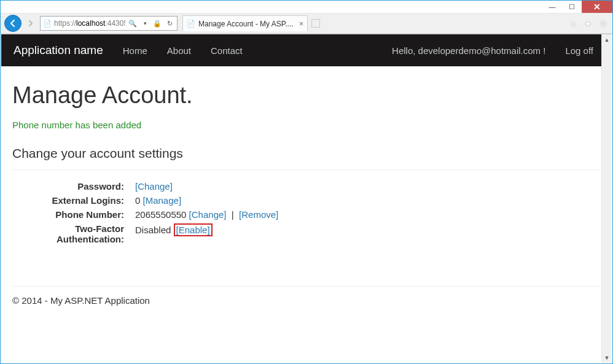 This screenshot has height=364, width=613. Describe the element at coordinates (306, 286) in the screenshot. I see `footer-divider` at that location.